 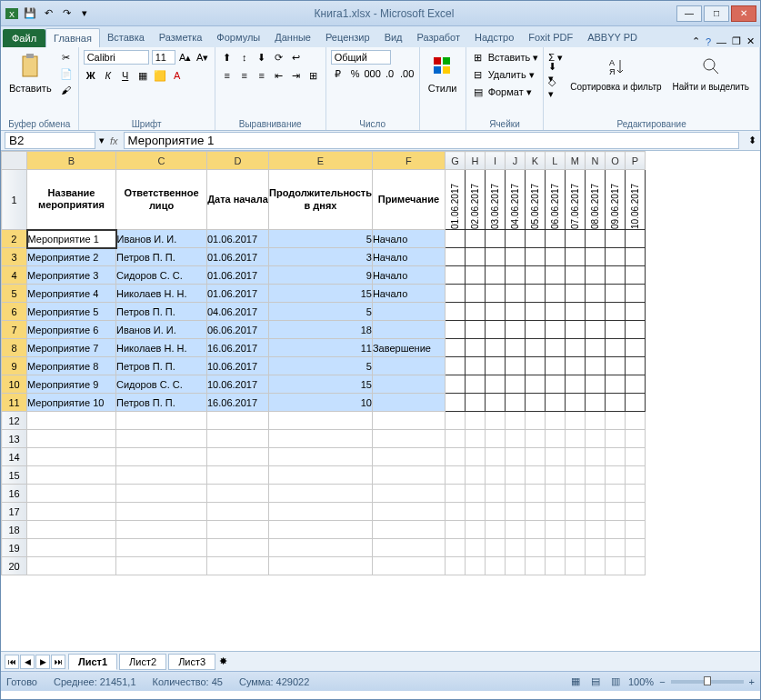 I want to click on cell-G12, so click(x=455, y=421).